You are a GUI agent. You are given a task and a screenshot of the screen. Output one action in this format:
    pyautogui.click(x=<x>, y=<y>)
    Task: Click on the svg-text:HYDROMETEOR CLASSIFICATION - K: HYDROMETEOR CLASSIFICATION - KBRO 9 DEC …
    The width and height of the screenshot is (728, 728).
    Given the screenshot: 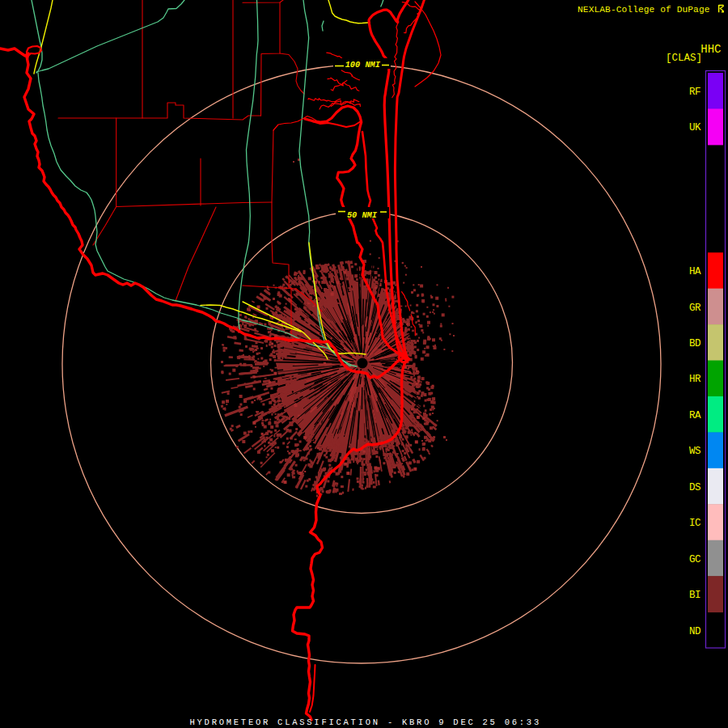 What is the action you would take?
    pyautogui.click(x=366, y=722)
    